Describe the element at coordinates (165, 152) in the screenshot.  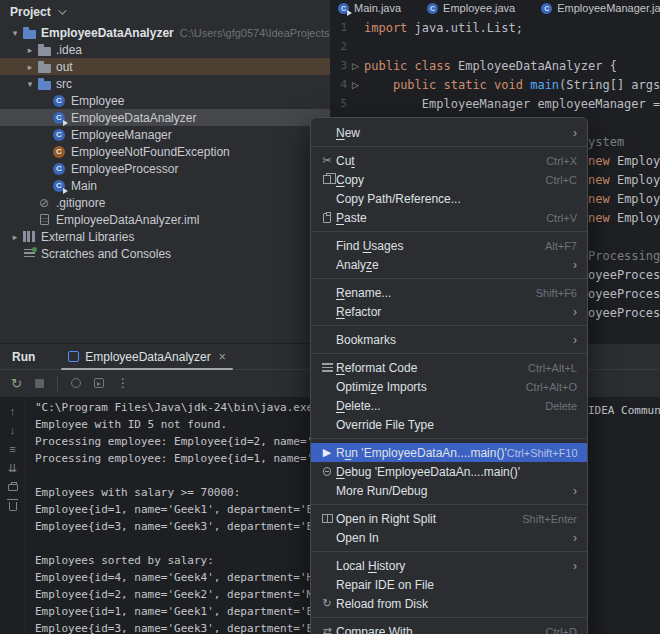
I see `tree-item-employeenotfoundexception: CEmployeeNotFoundException` at that location.